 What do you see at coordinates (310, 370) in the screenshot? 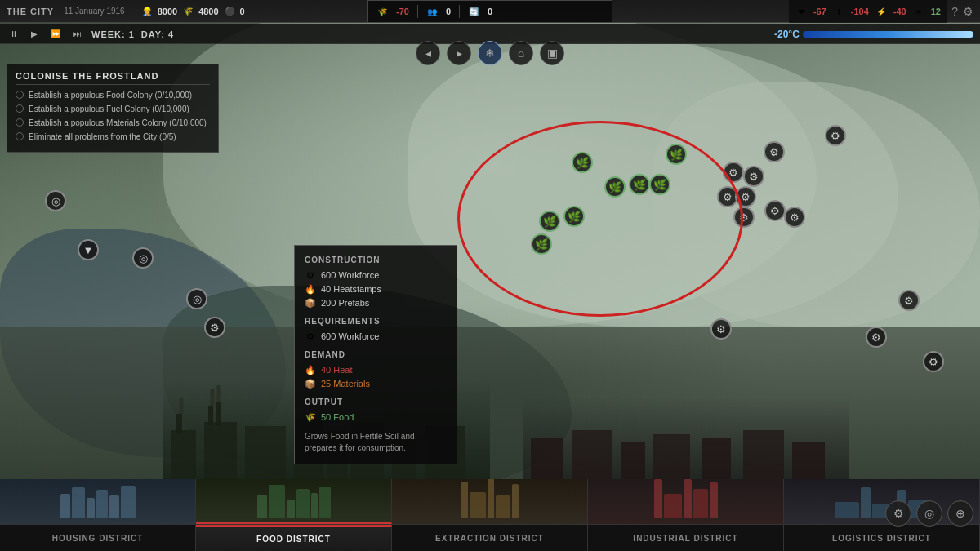
I see `demand-heat-icon: 🔥` at bounding box center [310, 370].